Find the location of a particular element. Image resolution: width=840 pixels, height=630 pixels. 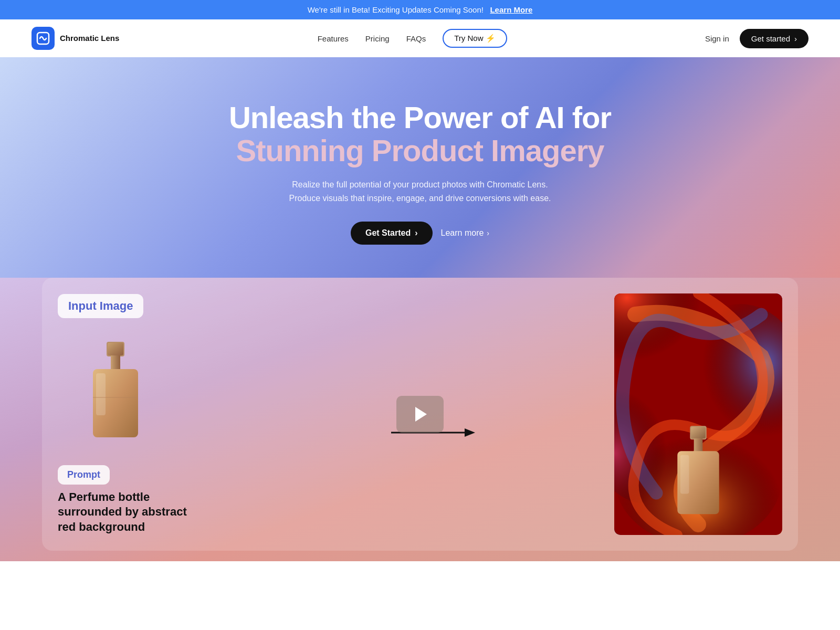

hero-subtitle: Realize the full potential of your produ… is located at coordinates (420, 191).